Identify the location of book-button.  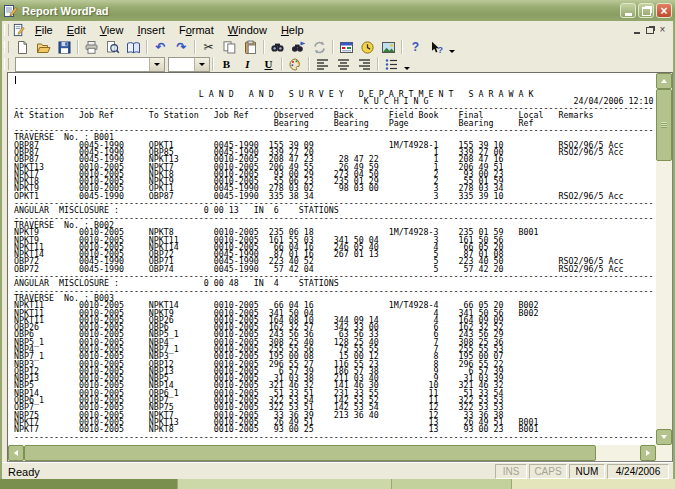
(134, 48).